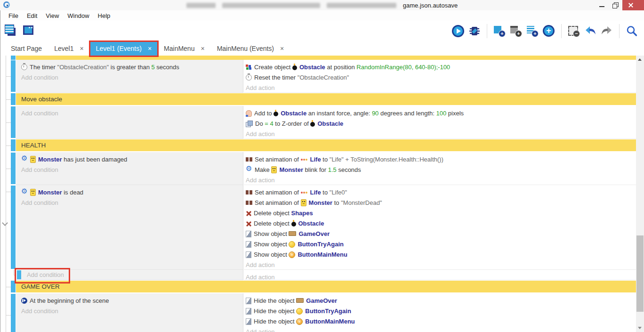 The width and height of the screenshot is (644, 332). What do you see at coordinates (19, 275) in the screenshot?
I see `subevent-marker` at bounding box center [19, 275].